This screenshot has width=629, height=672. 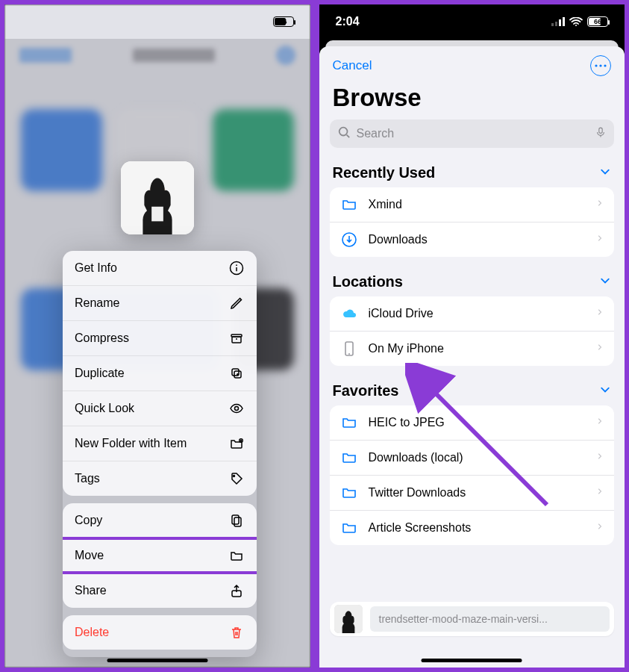 I want to click on more-button, so click(x=601, y=66).